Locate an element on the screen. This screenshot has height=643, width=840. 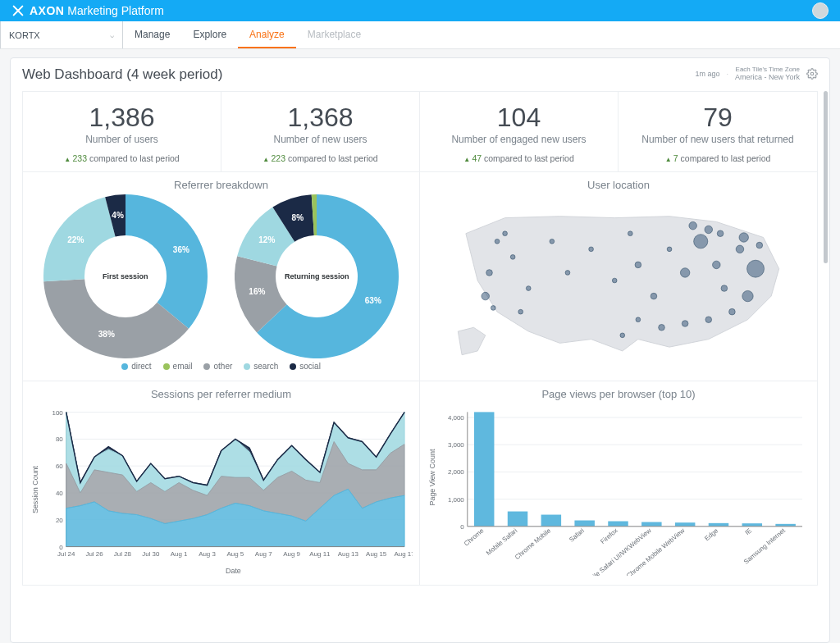
svg-text: 16% is located at coordinates (258, 292).